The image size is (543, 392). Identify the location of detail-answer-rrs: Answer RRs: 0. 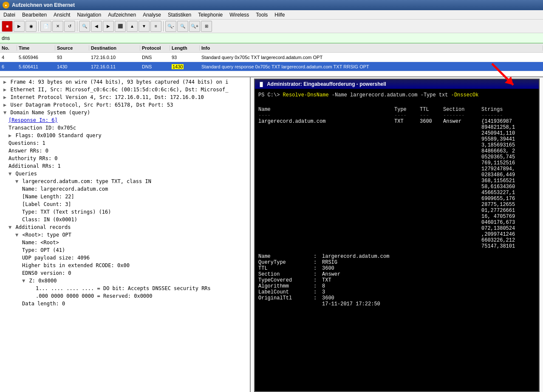
(125, 151).